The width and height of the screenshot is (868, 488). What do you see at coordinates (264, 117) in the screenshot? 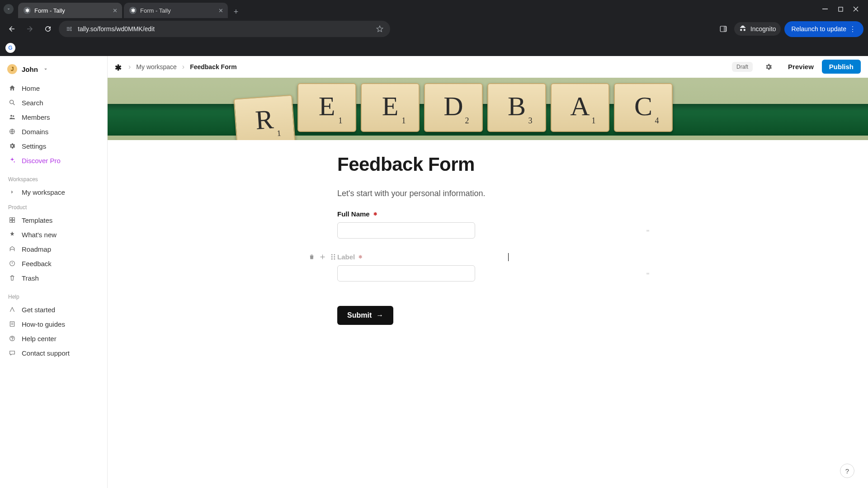
I see `scrabble-tile: R1` at bounding box center [264, 117].